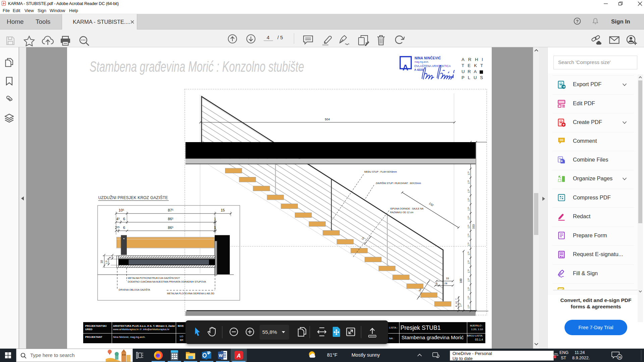 This screenshot has width=644, height=362. I want to click on svg-text: 10⁵, so click(121, 210).